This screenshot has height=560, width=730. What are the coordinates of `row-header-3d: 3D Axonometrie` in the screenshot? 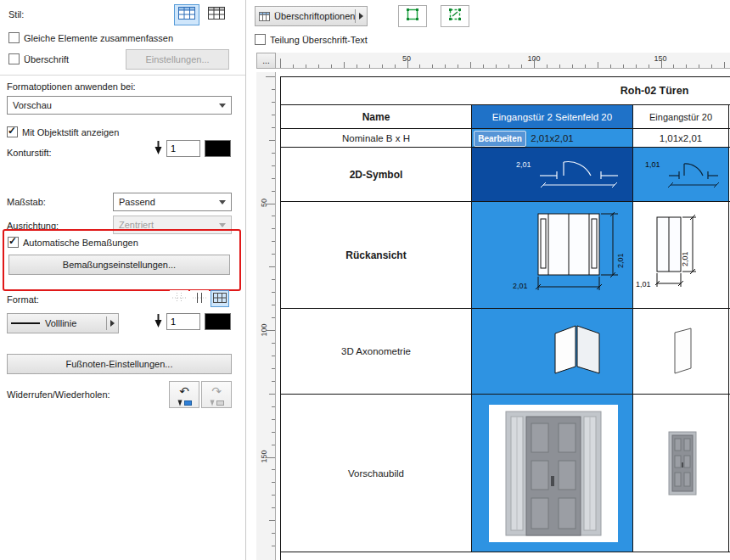 It's located at (377, 351).